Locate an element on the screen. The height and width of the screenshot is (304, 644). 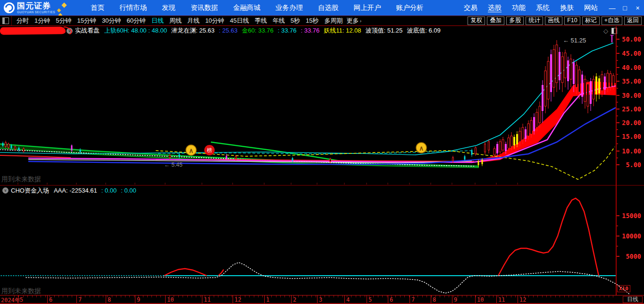
tool-button: F10 is located at coordinates (572, 21).